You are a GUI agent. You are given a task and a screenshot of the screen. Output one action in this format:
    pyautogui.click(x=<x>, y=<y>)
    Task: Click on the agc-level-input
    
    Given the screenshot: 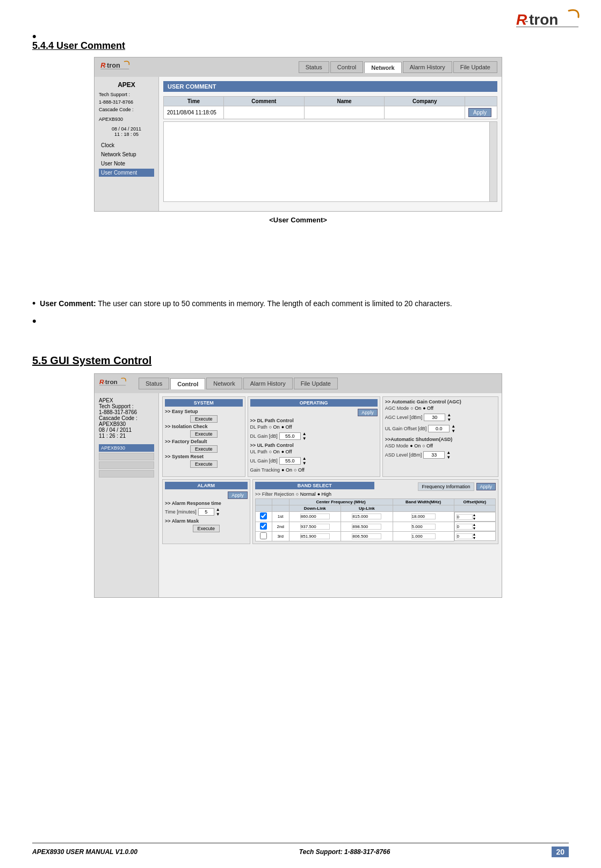 What is the action you would take?
    pyautogui.click(x=435, y=417)
    